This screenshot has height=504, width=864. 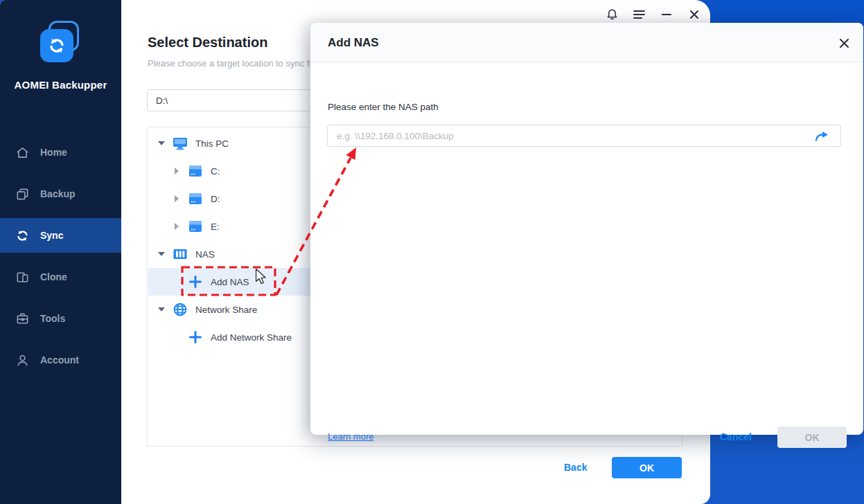 What do you see at coordinates (212, 144) in the screenshot?
I see `tree-label: This PC` at bounding box center [212, 144].